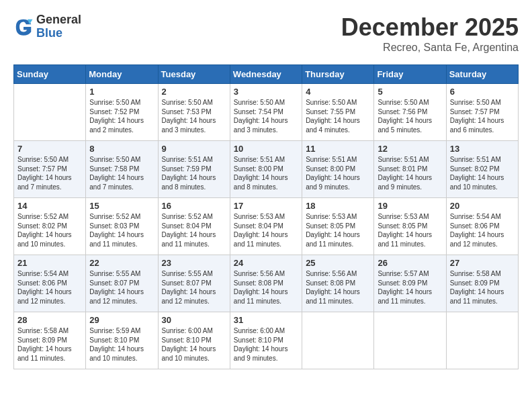 This screenshot has height=411, width=532. What do you see at coordinates (194, 173) in the screenshot?
I see `day-info: Sunrise: 5:51 AMSunset: 7:59 PMDaylight:…` at bounding box center [194, 173].